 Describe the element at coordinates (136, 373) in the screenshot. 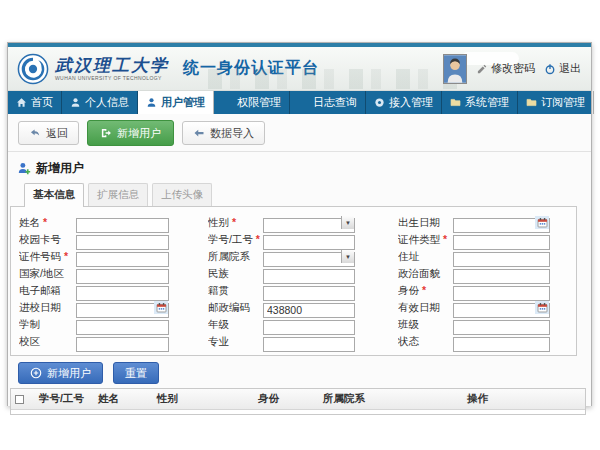

I see `reset-button: 重置` at that location.